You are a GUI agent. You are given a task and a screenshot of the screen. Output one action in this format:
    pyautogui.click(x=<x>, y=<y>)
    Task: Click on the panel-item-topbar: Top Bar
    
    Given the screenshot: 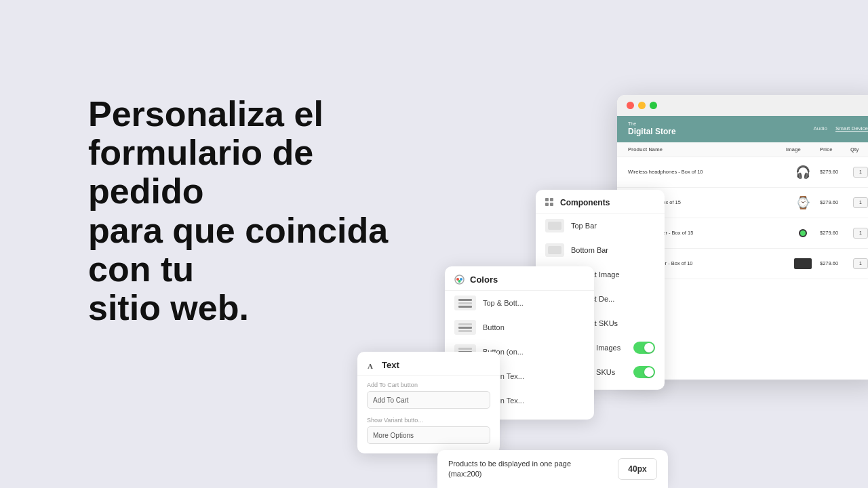 What is the action you would take?
    pyautogui.click(x=600, y=226)
    